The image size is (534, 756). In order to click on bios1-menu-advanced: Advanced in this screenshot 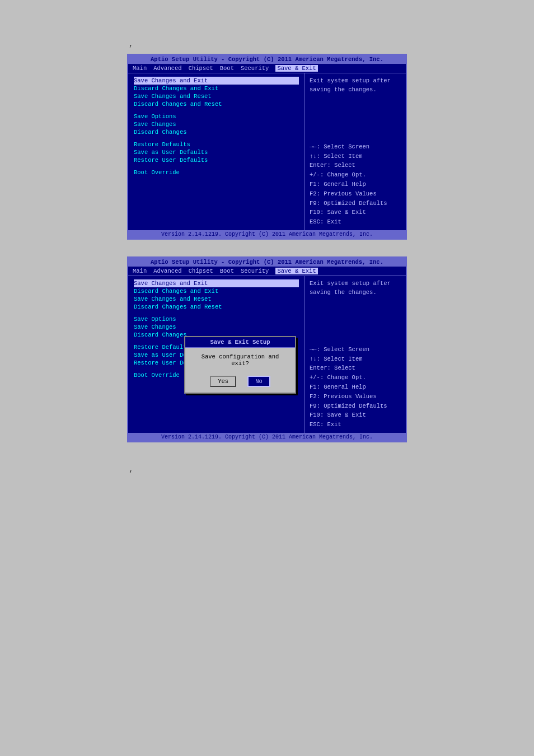, I will do `click(167, 68)`.